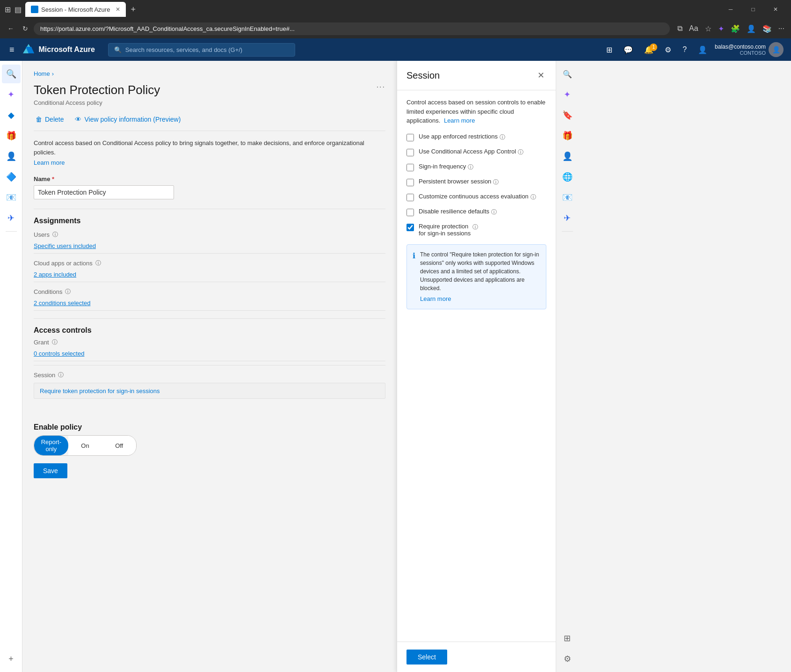  I want to click on right-sidebar-settings-icon: ⚙, so click(567, 659).